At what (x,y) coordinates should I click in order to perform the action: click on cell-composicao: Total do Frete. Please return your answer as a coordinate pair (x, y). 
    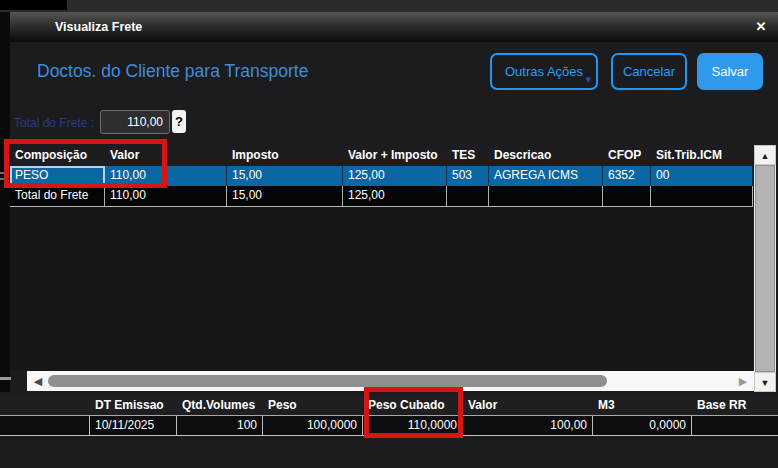
    Looking at the image, I should click on (58, 196).